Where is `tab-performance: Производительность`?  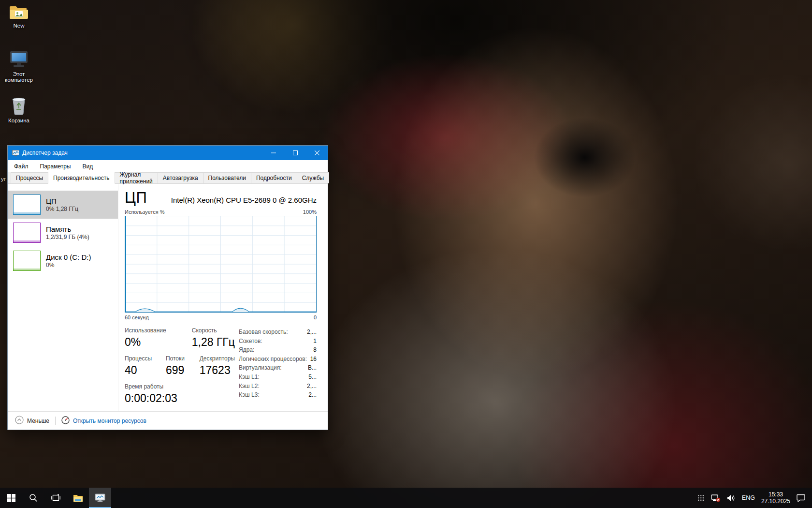
tab-performance: Производительность is located at coordinates (81, 178).